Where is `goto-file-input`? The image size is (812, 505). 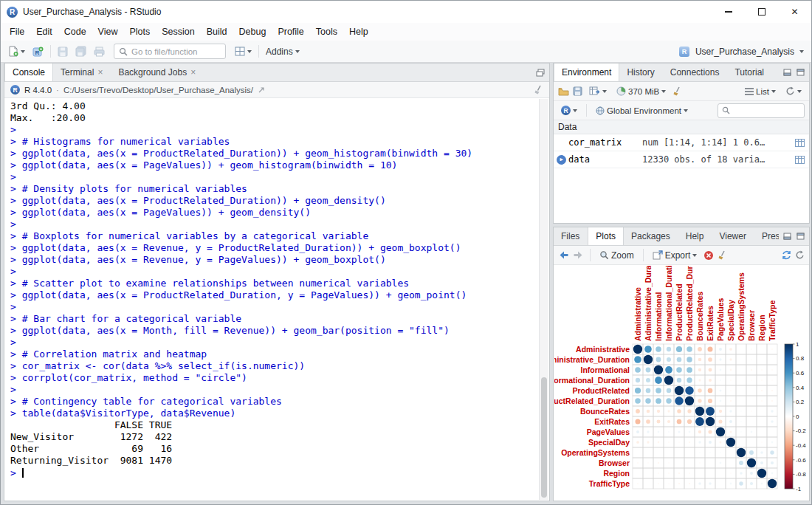 goto-file-input is located at coordinates (172, 52).